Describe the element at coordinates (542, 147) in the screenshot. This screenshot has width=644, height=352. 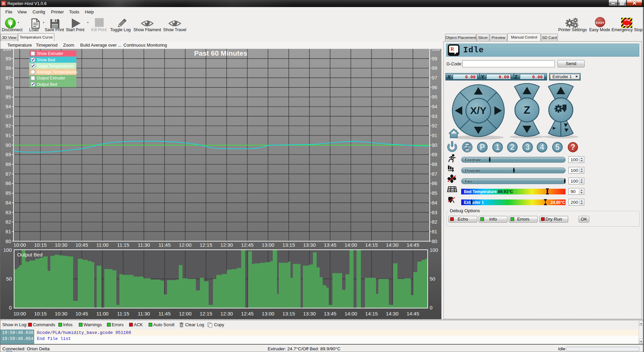
I see `svg-text: 4` at that location.